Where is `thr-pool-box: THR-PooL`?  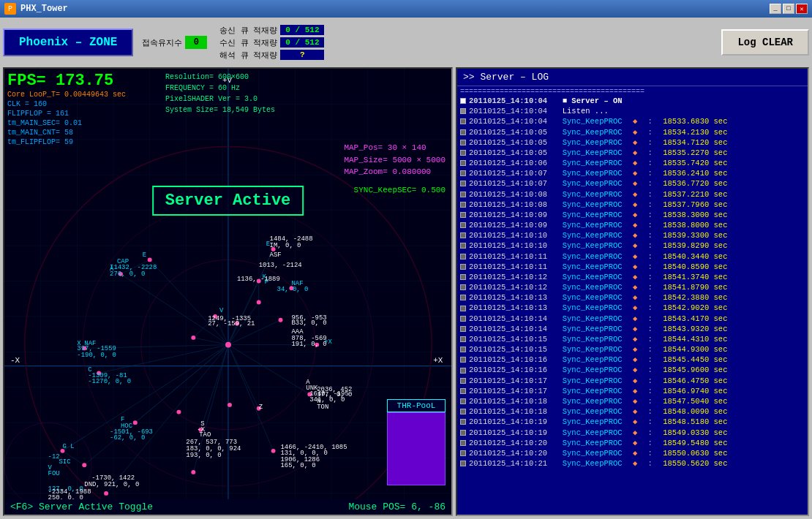
thr-pool-box: THR-PooL is located at coordinates (416, 442).